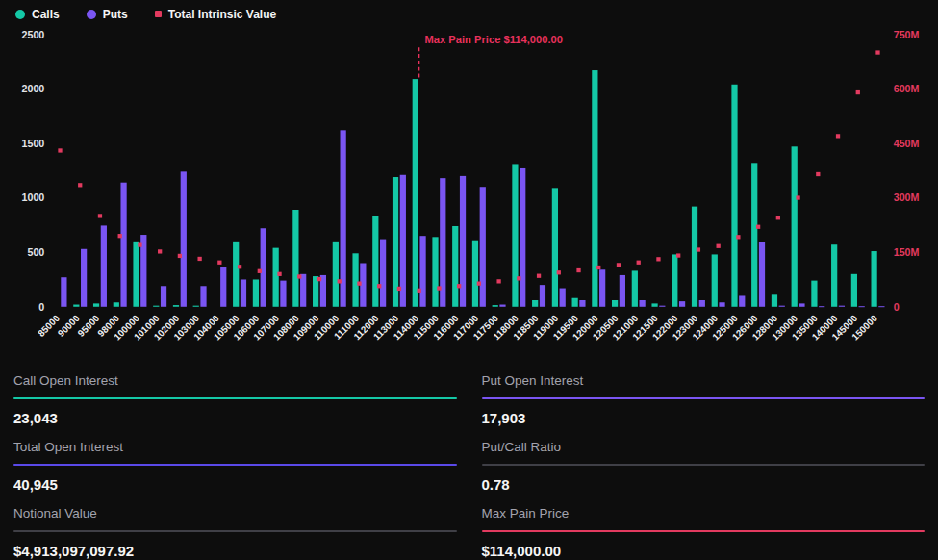 The image size is (938, 560). Describe the element at coordinates (215, 14) in the screenshot. I see `legend-item-intrinsic: Total Intrinsic Value` at that location.